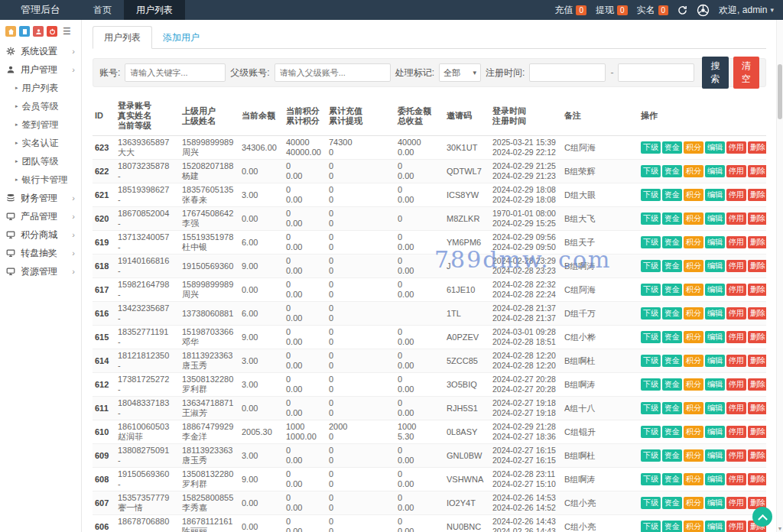  I want to click on search-button: 搜索, so click(715, 73).